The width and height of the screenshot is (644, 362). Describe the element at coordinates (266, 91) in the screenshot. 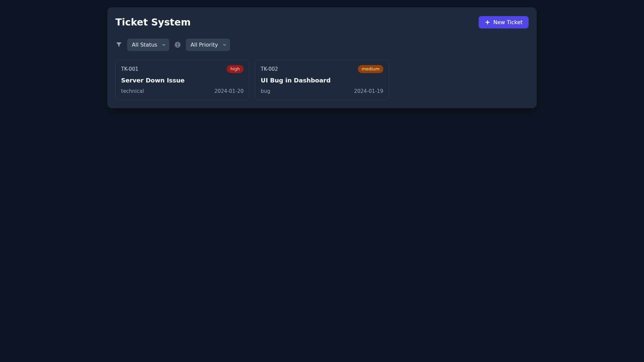

I see `ticket-category: bug` at that location.